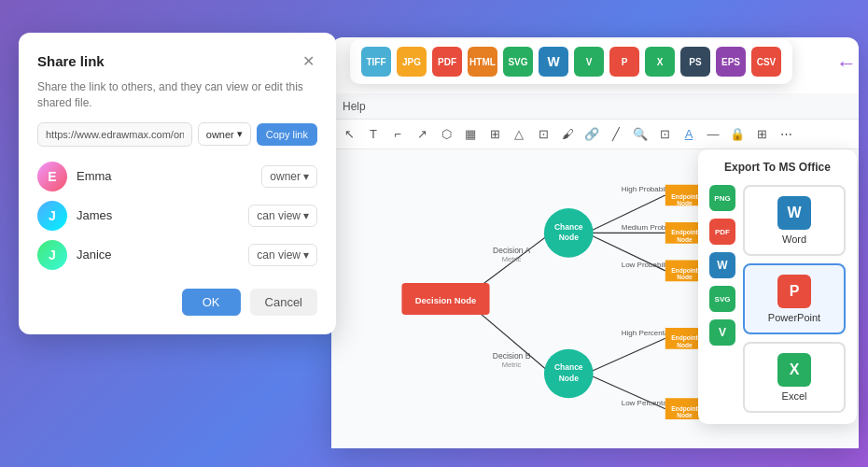  Describe the element at coordinates (695, 62) in the screenshot. I see `toolbar-ps: PS` at that location.